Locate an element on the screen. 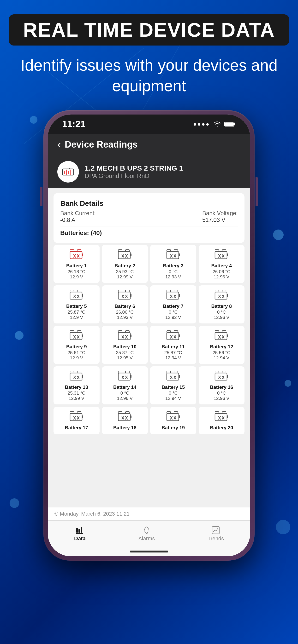 This screenshot has height=644, width=298. battery-cell-2: Battery 225.93 °C12.99 V is located at coordinates (125, 264).